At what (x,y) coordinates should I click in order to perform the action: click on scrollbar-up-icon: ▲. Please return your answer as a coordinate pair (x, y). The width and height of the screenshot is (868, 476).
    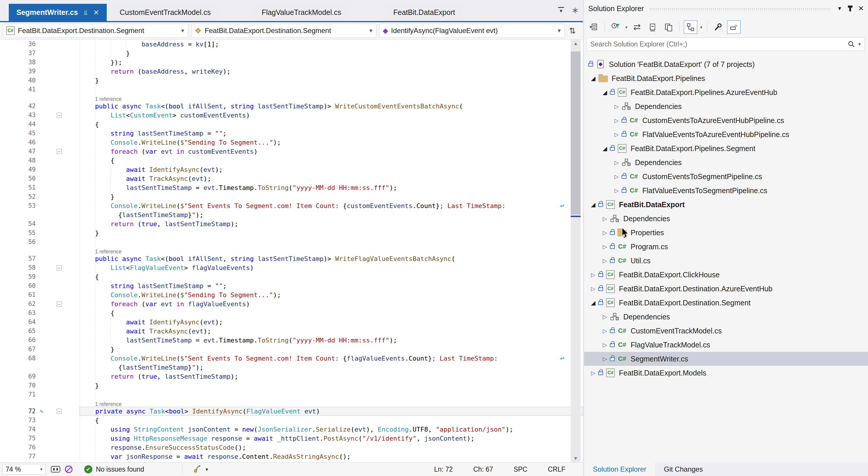
    Looking at the image, I should click on (576, 43).